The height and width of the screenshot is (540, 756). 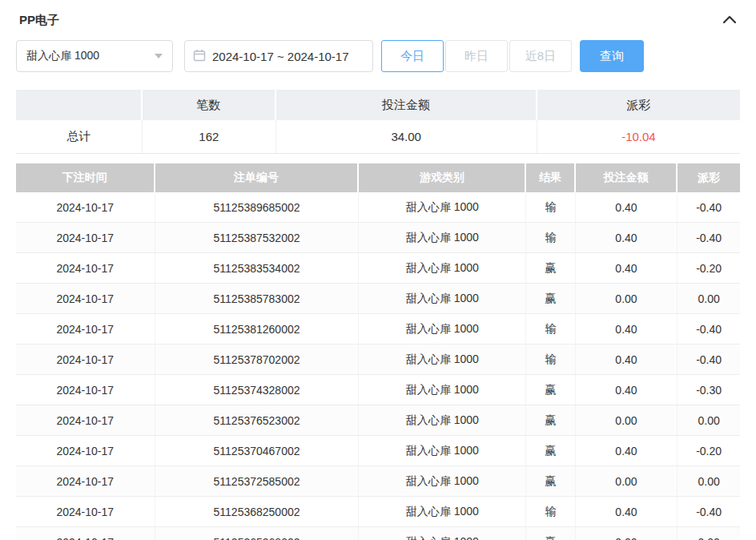 What do you see at coordinates (79, 105) in the screenshot?
I see `summary-header-blank` at bounding box center [79, 105].